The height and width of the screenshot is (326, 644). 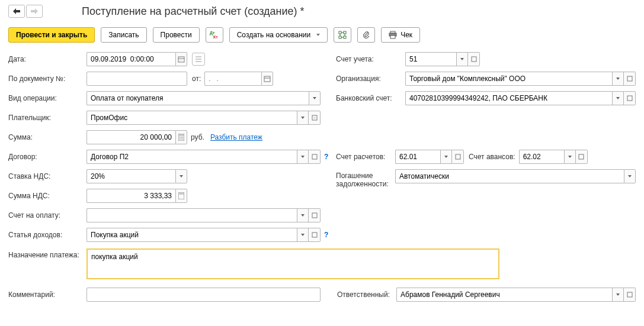 What do you see at coordinates (123, 35) in the screenshot?
I see `write-button: Записать` at bounding box center [123, 35].